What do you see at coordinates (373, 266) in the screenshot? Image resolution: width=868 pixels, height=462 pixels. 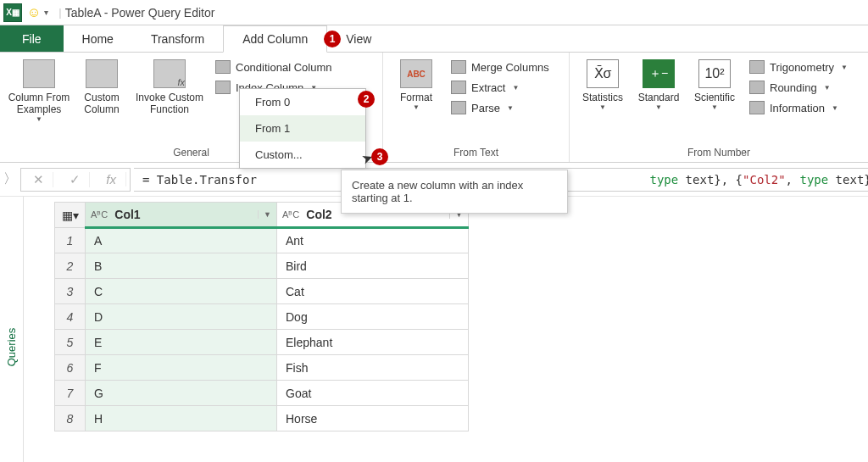 I see `cell-col2: Bird` at bounding box center [373, 266].